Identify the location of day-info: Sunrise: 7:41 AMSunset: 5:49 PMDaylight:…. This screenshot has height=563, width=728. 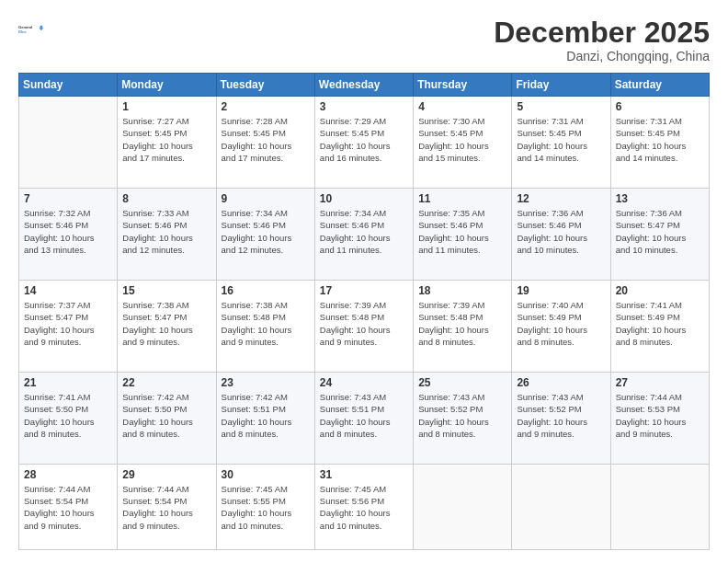
(660, 324).